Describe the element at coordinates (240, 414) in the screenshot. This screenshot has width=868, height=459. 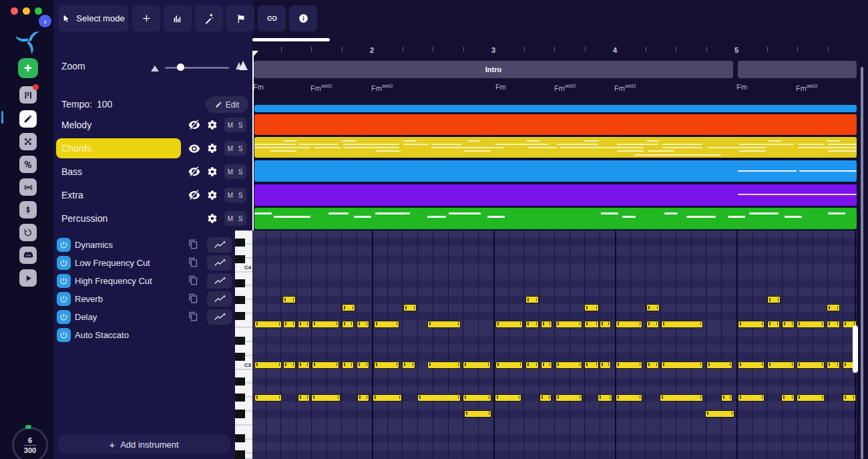
I see `black-key-F#2` at that location.